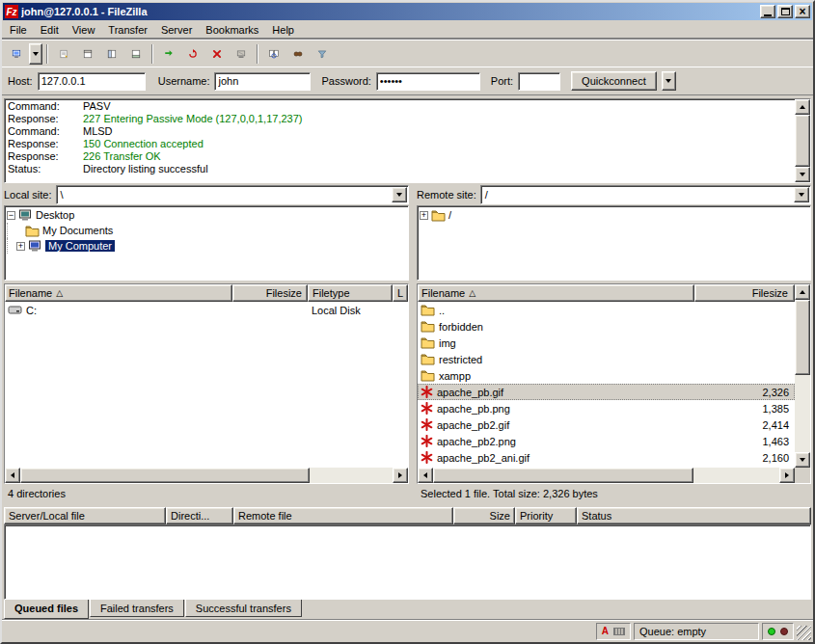 The height and width of the screenshot is (644, 815). I want to click on remote-file-rows: .. forbidden img, so click(606, 385).